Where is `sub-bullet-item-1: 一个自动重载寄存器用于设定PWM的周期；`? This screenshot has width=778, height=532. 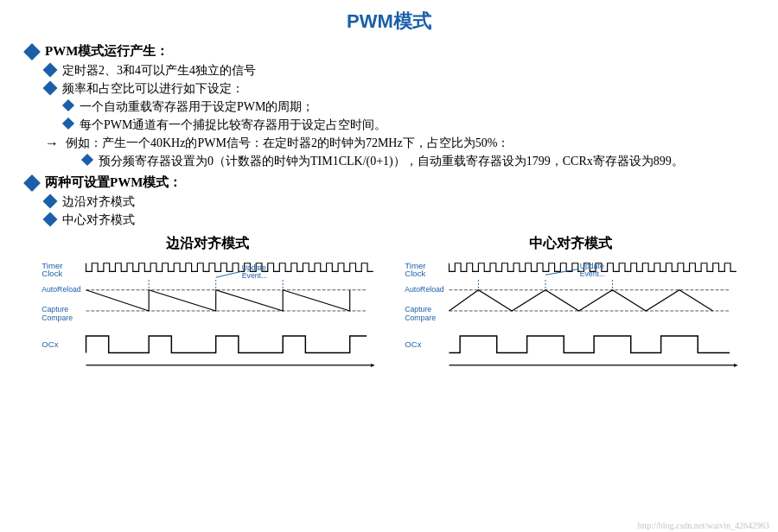
sub-bullet-item-1: 一个自动重载寄存器用于设定PWM的周期； is located at coordinates (408, 107).